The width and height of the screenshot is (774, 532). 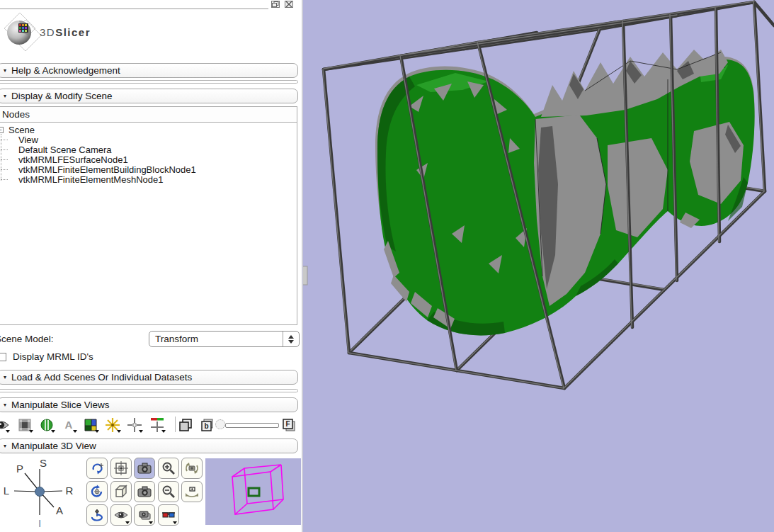 I want to click on scene-model-value: Transform, so click(x=216, y=339).